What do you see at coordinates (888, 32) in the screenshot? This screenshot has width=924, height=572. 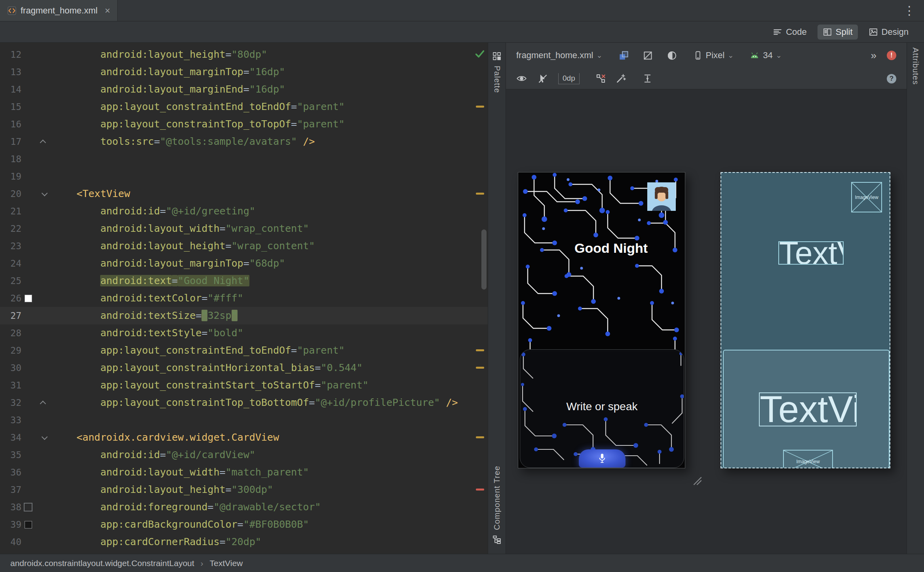 I see `design-mode-button: Design` at bounding box center [888, 32].